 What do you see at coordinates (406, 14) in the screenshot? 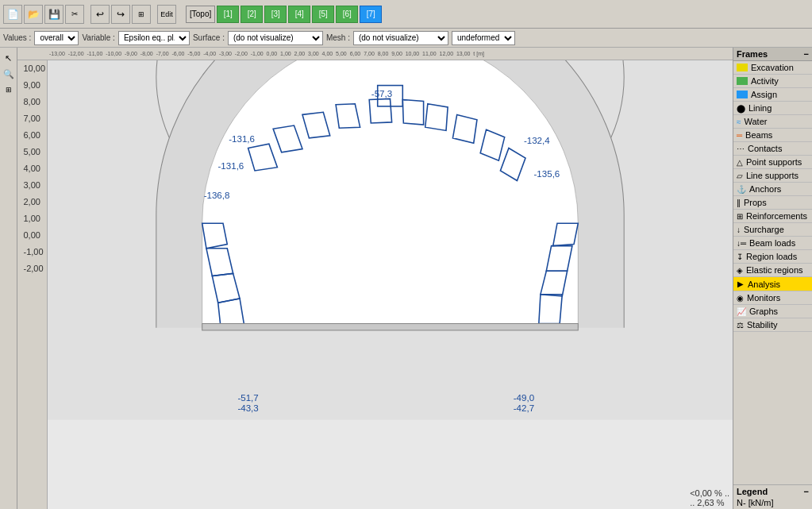
I see `main-toolbar: 📄 📂 💾 ✂ ↩ ↪ ⊞ Edit [Topo] [1] [2] [3] [4…` at bounding box center [406, 14].